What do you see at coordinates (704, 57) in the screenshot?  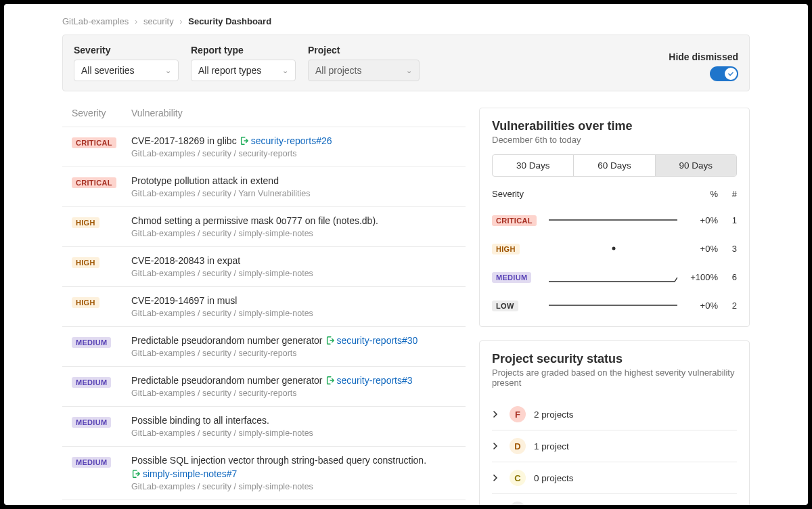 I see `hide-dismissed-label: Hide dismissed` at bounding box center [704, 57].